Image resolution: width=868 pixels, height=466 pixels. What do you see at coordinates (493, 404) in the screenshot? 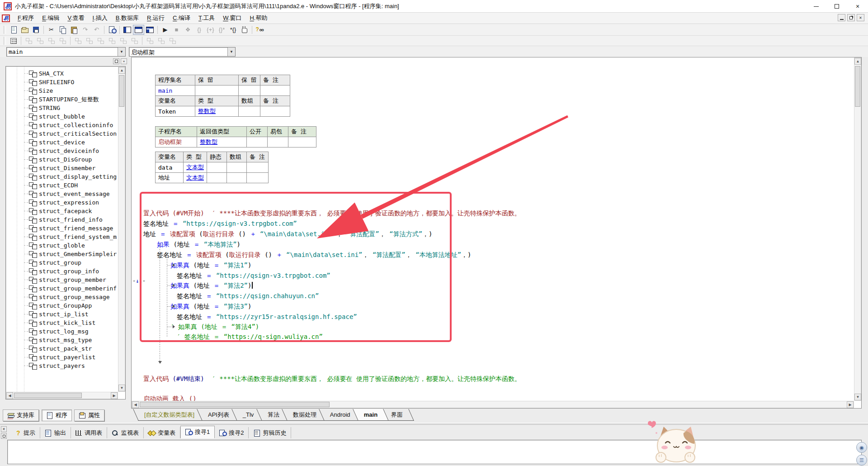
I see `editor-hscrollbar: ◀ ▶` at bounding box center [493, 404].